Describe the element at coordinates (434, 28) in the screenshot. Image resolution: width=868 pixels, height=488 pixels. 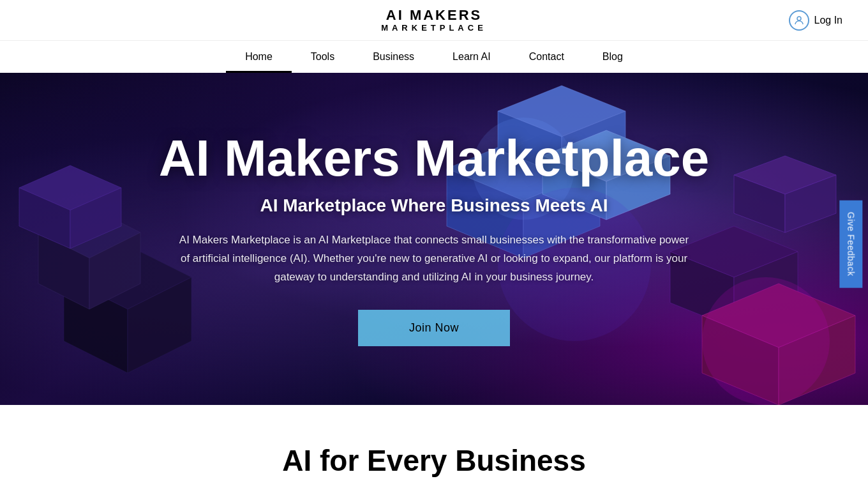
I see `logo-subtitle: MARKETPLACE` at that location.